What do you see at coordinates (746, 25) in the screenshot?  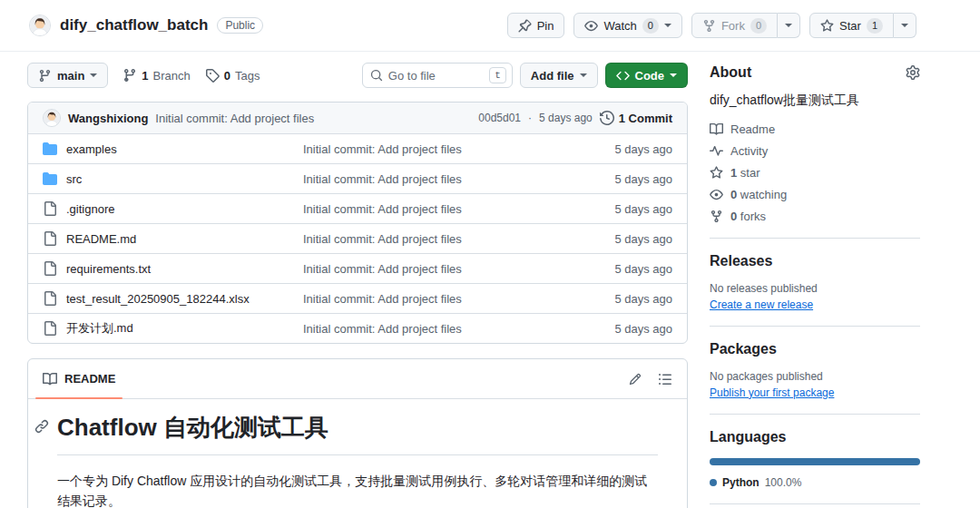 I see `fork-button-group: Fork 0` at bounding box center [746, 25].